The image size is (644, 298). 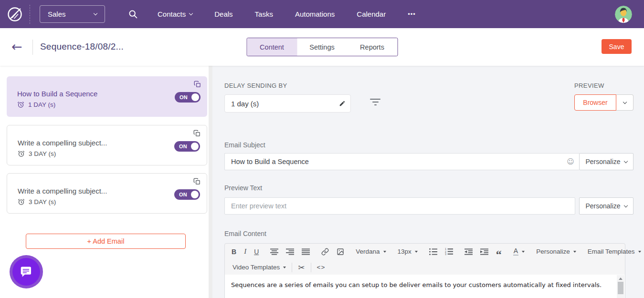 What do you see at coordinates (62, 143) in the screenshot?
I see `email-card-title: Write a compelling subject...` at bounding box center [62, 143].